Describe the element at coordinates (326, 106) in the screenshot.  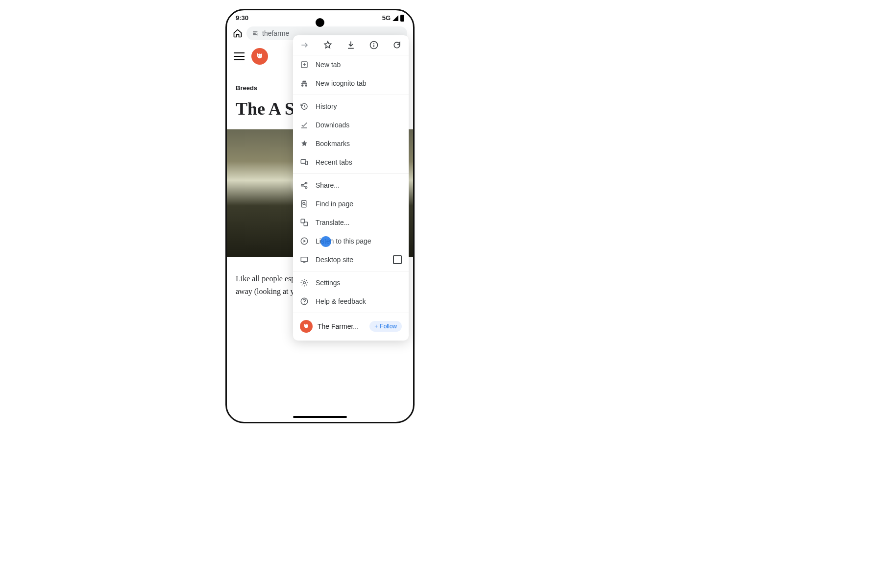
I see `menu-label: History` at that location.